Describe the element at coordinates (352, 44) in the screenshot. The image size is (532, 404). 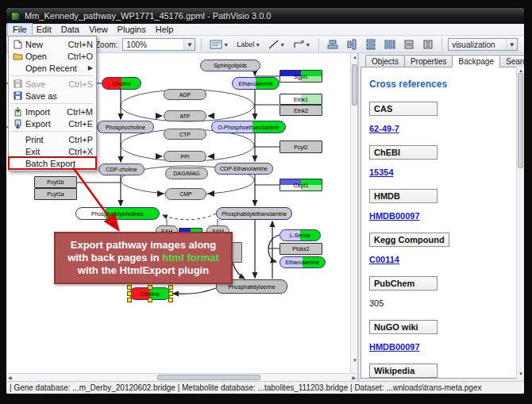
I see `align-center-y-button` at that location.